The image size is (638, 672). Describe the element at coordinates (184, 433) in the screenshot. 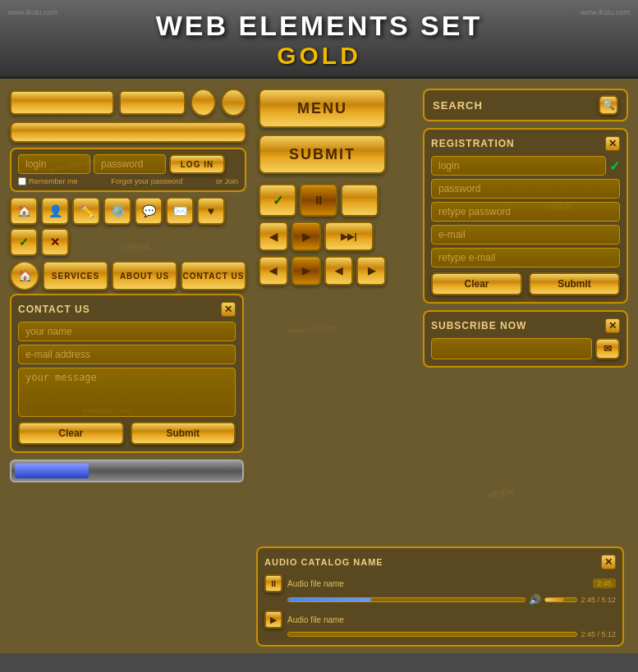

I see `contact-submit-btn: Submit` at that location.